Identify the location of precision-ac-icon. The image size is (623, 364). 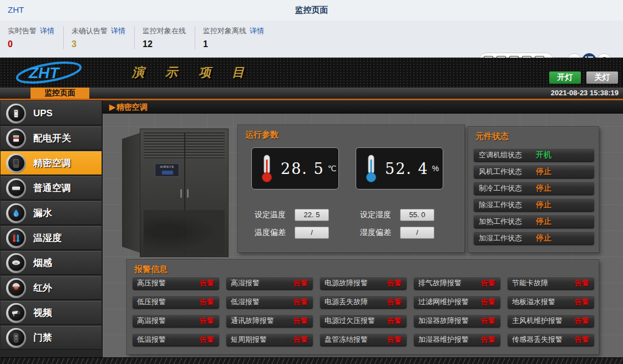
(16, 163).